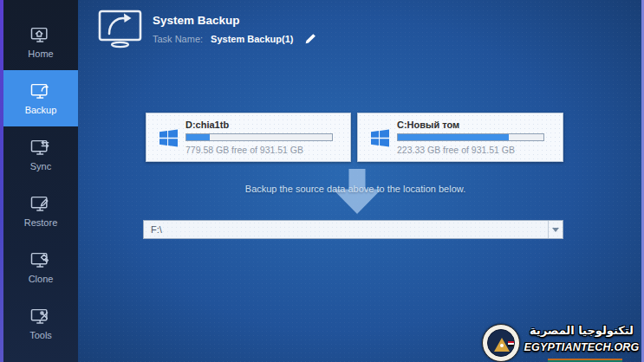  Describe the element at coordinates (41, 204) in the screenshot. I see `restore-monitor-icon` at that location.